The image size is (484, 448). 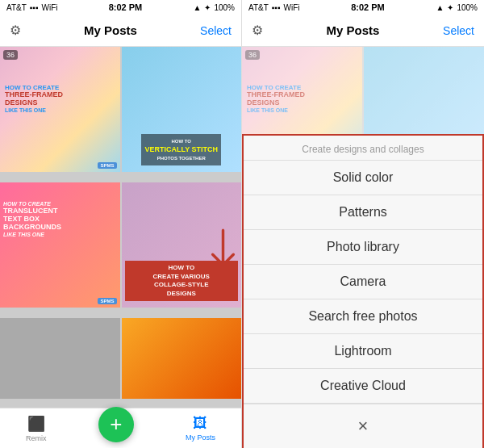 What do you see at coordinates (106, 301) in the screenshot?
I see `spms-badge-3: SPMS` at bounding box center [106, 301].